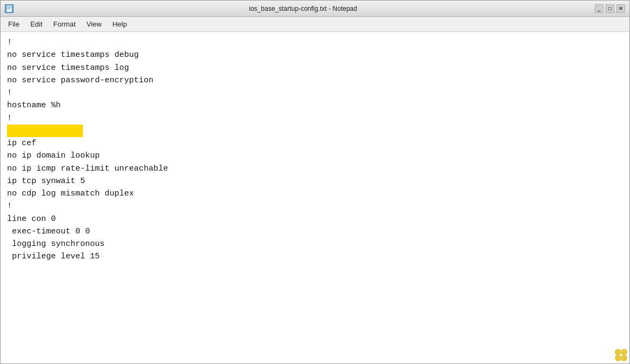 Image resolution: width=630 pixels, height=364 pixels. What do you see at coordinates (9, 9) in the screenshot?
I see `title-bar-left` at bounding box center [9, 9].